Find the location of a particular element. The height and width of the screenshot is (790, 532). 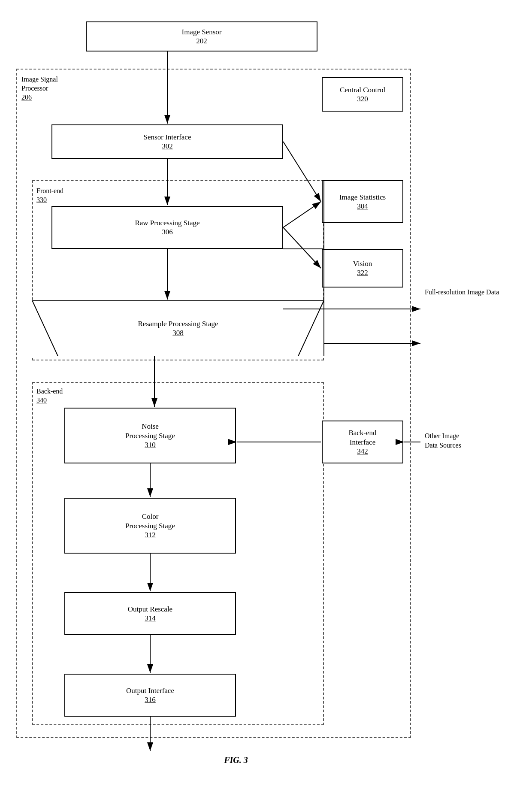

frontend-text: Front-end is located at coordinates (50, 191).